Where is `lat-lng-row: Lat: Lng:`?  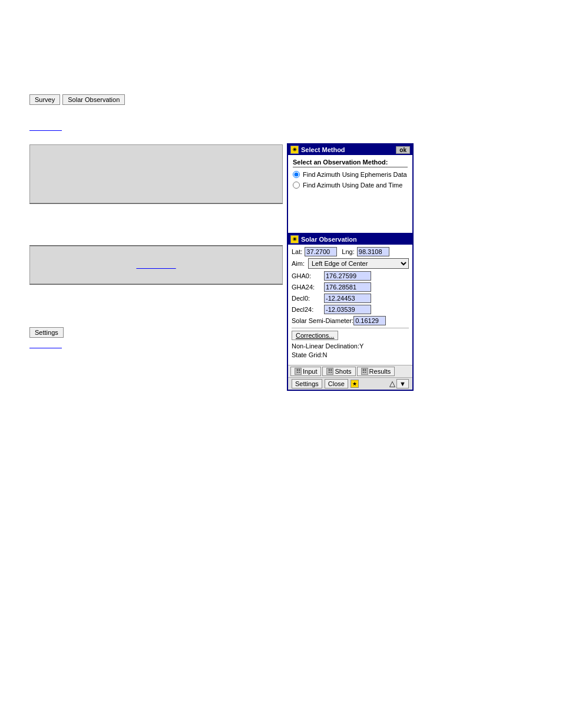 lat-lng-row: Lat: Lng: is located at coordinates (350, 252).